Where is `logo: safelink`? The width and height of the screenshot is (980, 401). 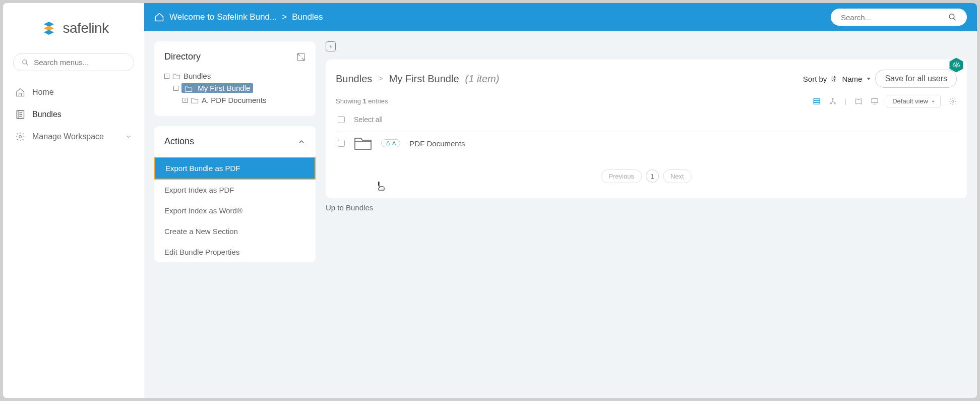 logo: safelink is located at coordinates (74, 33).